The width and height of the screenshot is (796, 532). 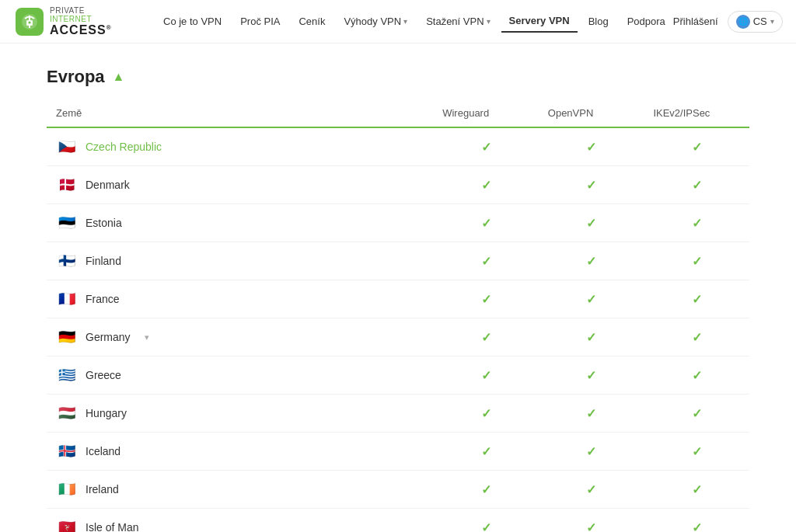 I want to click on country-name: Finland, so click(x=103, y=261).